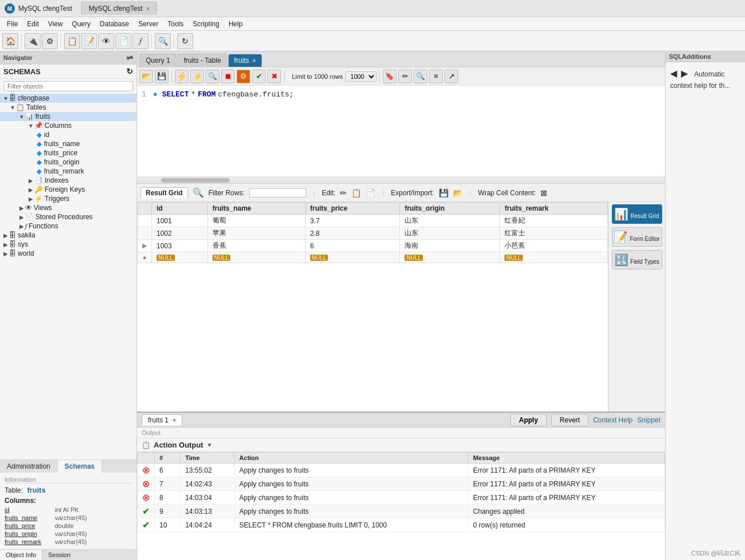  Describe the element at coordinates (174, 420) in the screenshot. I see `fruits1-tab-close: ×` at that location.